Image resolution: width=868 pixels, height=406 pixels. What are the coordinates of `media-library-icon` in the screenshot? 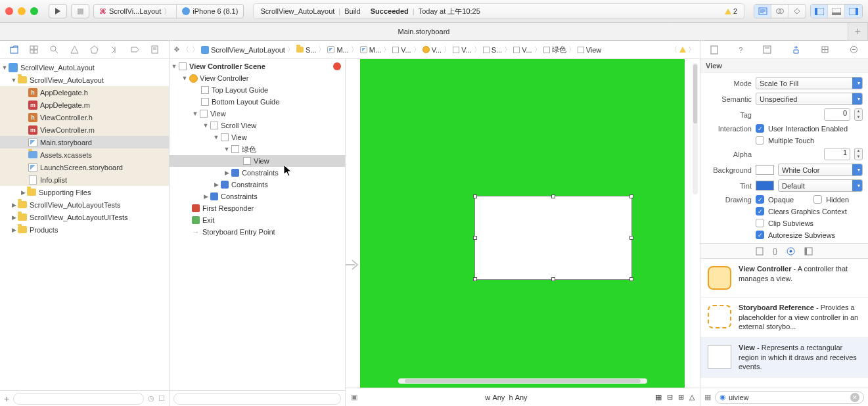 It's located at (808, 251).